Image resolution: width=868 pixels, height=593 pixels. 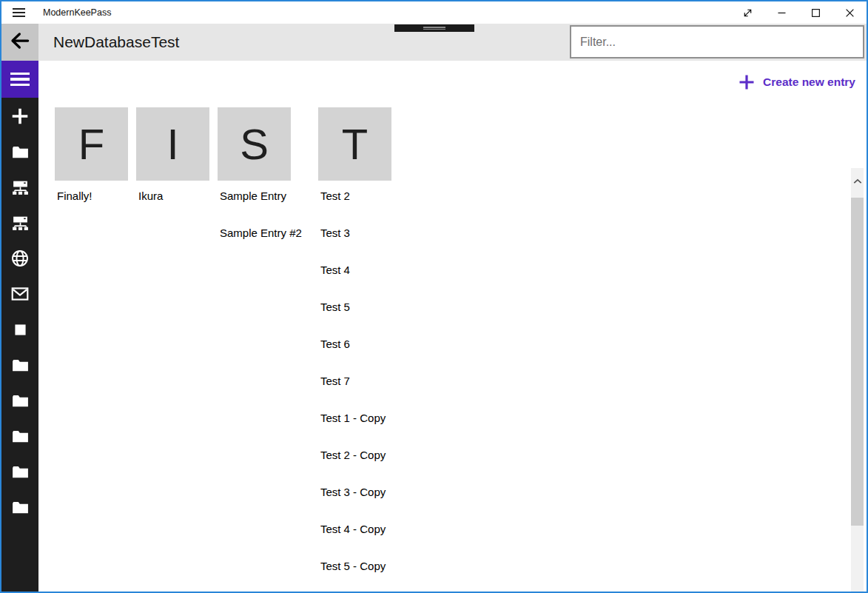 What do you see at coordinates (20, 79) in the screenshot?
I see `sidebar-menu-button` at bounding box center [20, 79].